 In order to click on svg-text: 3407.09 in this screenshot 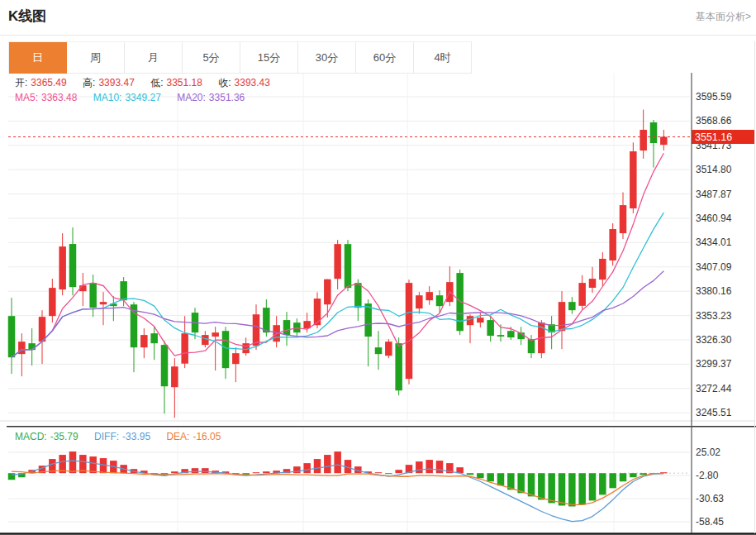, I will do `click(714, 267)`.